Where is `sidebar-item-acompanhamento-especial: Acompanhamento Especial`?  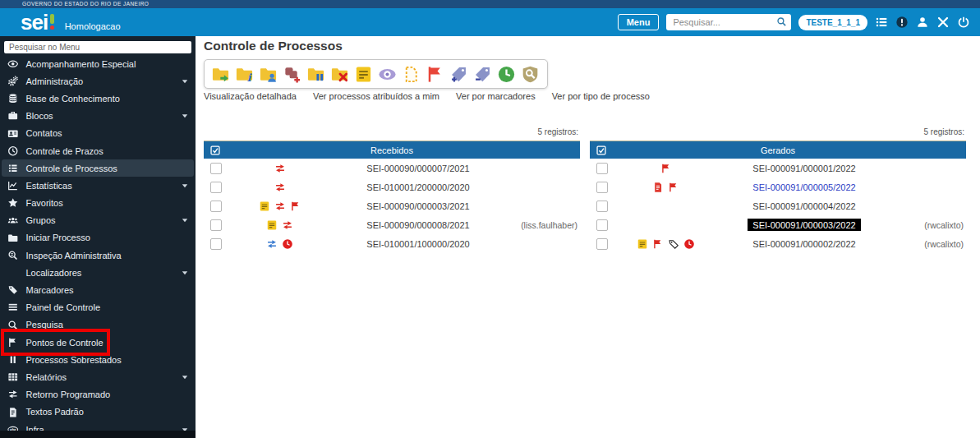 sidebar-item-acompanhamento-especial: Acompanhamento Especial is located at coordinates (98, 64).